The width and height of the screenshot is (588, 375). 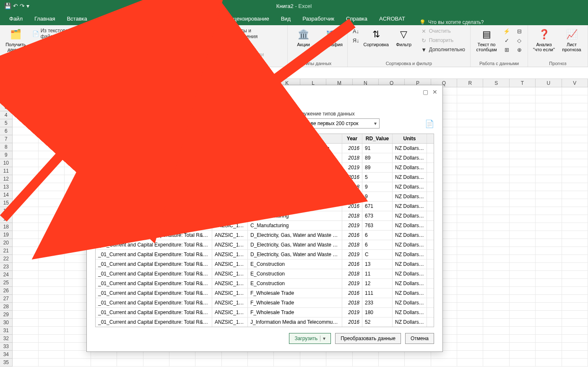 I want to click on tab-разметка страницы: Разметка страницы, so click(x=124, y=18).